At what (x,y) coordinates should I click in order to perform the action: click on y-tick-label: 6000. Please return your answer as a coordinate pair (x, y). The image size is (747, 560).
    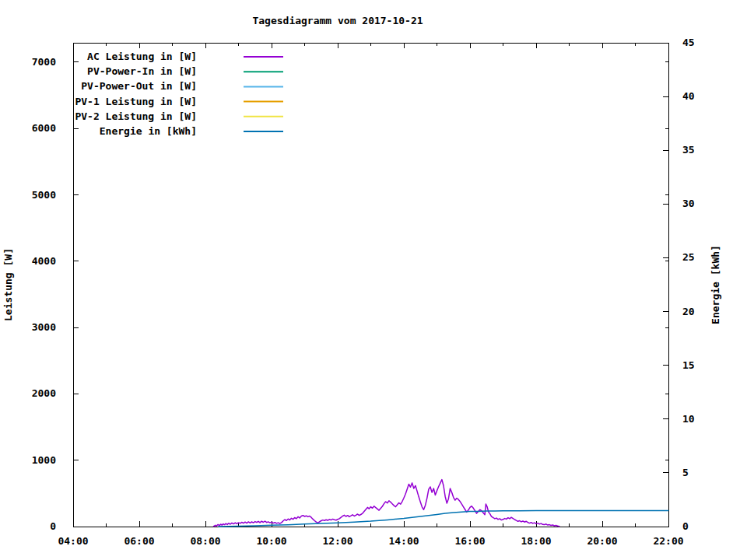
    Looking at the image, I should click on (44, 128).